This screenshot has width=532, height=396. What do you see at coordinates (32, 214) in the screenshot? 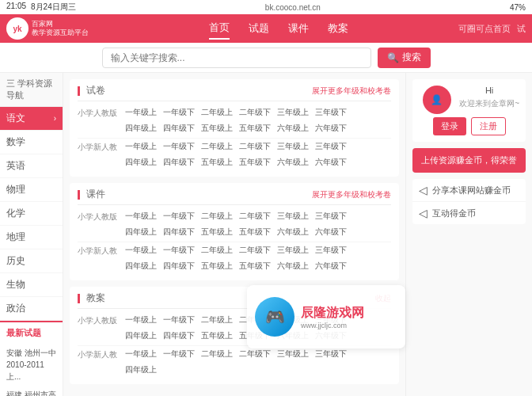
I see `sidebar-item-chemistry: 化学` at bounding box center [32, 214].